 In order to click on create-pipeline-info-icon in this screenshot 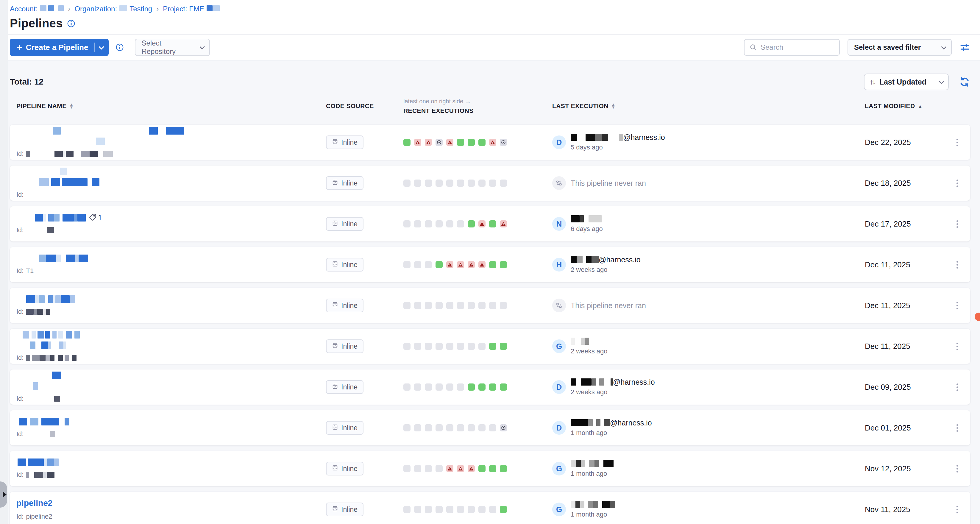, I will do `click(119, 47)`.